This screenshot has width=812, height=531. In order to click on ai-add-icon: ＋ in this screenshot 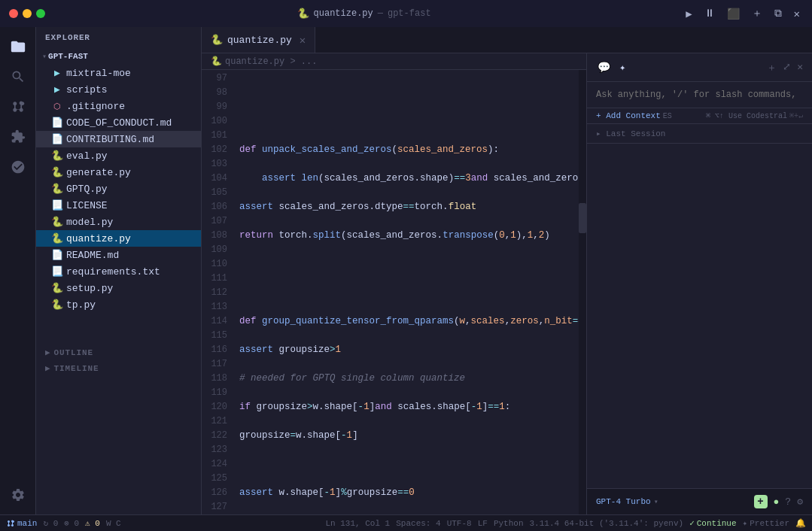, I will do `click(772, 68)`.